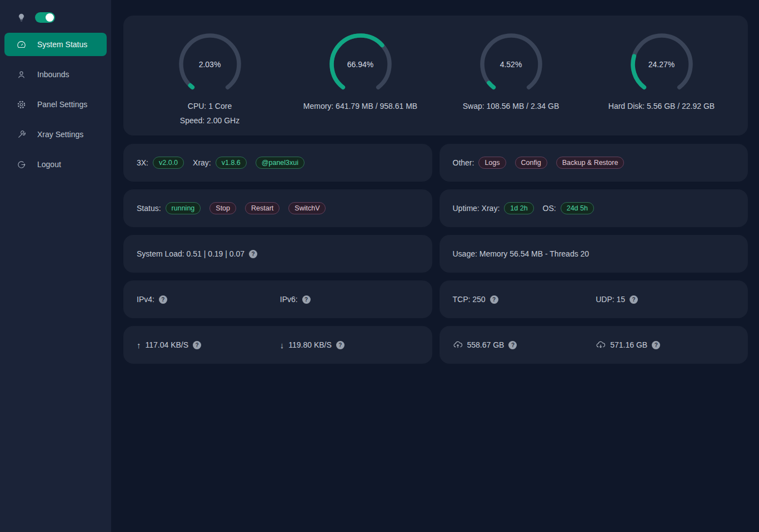 The height and width of the screenshot is (532, 759). Describe the element at coordinates (278, 345) in the screenshot. I see `network-speed-card: ↑ 117.04 KB/S ? ↓ 119.80 KB/S ?` at that location.